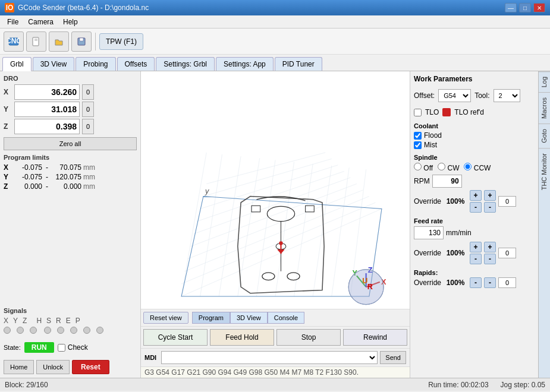 The image size is (550, 392). What do you see at coordinates (81, 42) in the screenshot?
I see `toolbar-save-icon` at bounding box center [81, 42].